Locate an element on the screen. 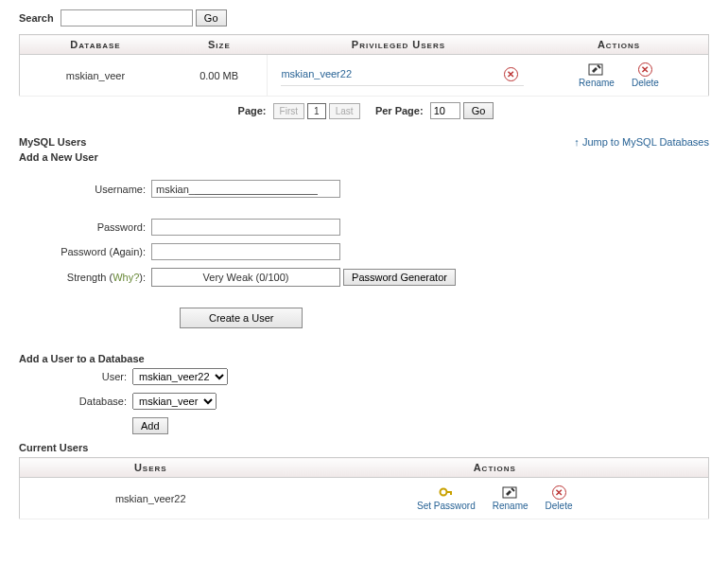 The height and width of the screenshot is (581, 728). user-name: mskian_veer22 is located at coordinates (151, 499).